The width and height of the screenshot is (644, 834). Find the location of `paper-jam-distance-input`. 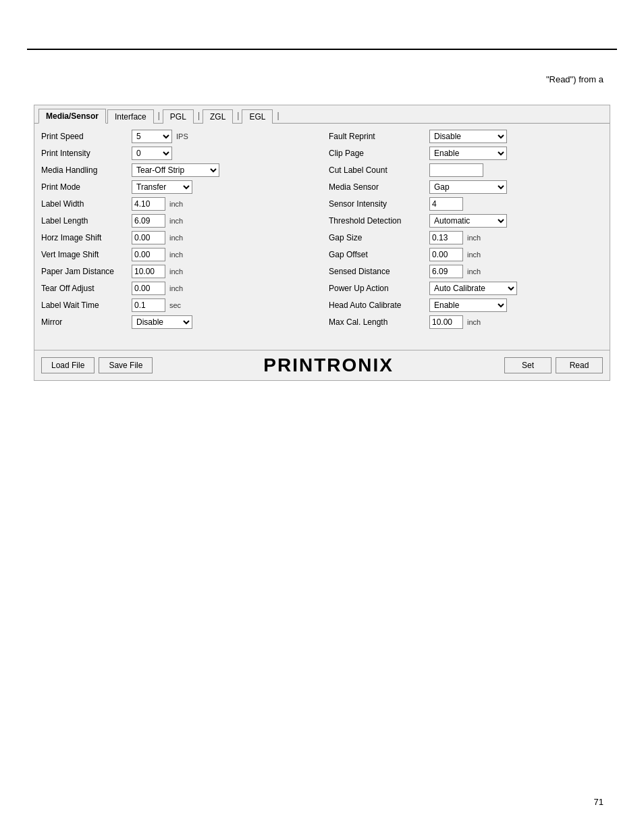

paper-jam-distance-input is located at coordinates (149, 271).